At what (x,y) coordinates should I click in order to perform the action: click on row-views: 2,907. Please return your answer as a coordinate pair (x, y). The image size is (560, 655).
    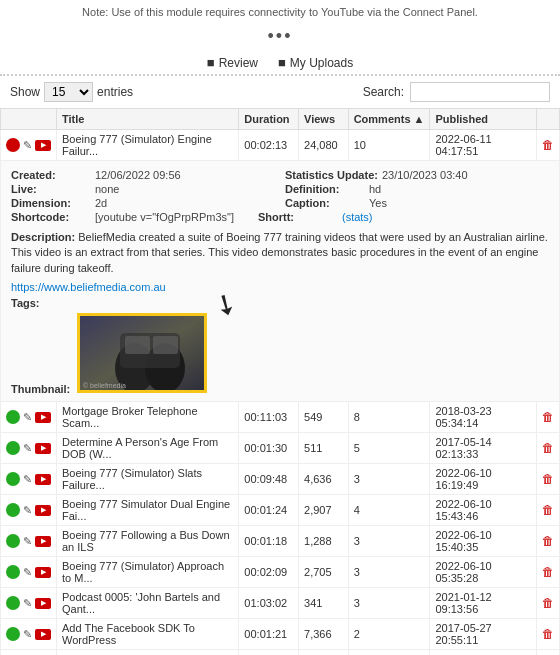
    Looking at the image, I should click on (324, 510).